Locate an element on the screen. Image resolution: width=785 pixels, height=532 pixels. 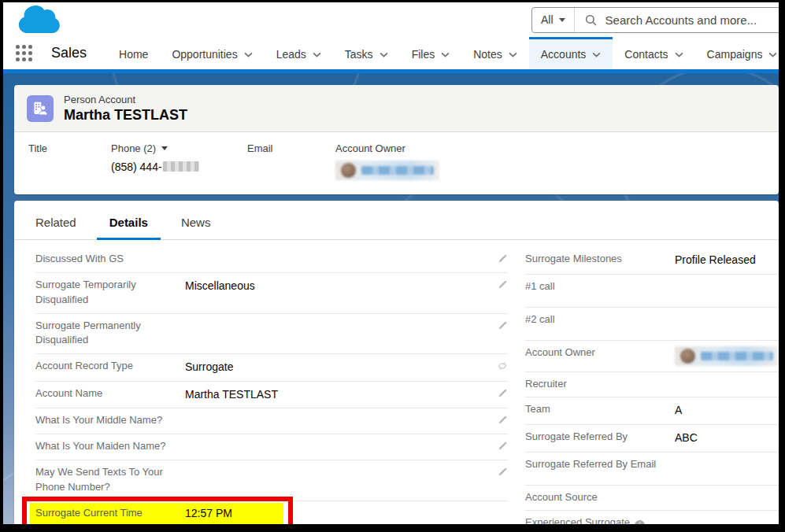
field-row-discussed-with-gs: Discussed With GS is located at coordinates (272, 260).